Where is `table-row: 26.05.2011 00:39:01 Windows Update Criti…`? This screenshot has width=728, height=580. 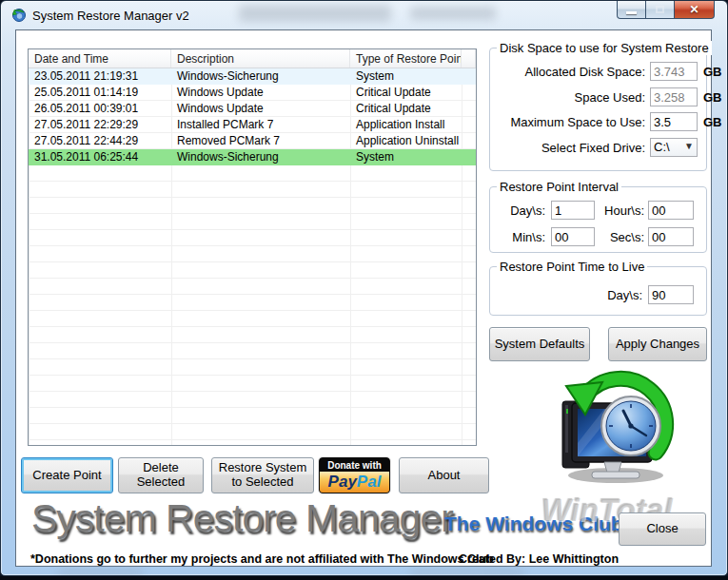 table-row: 26.05.2011 00:39:01 Windows Update Criti… is located at coordinates (252, 108).